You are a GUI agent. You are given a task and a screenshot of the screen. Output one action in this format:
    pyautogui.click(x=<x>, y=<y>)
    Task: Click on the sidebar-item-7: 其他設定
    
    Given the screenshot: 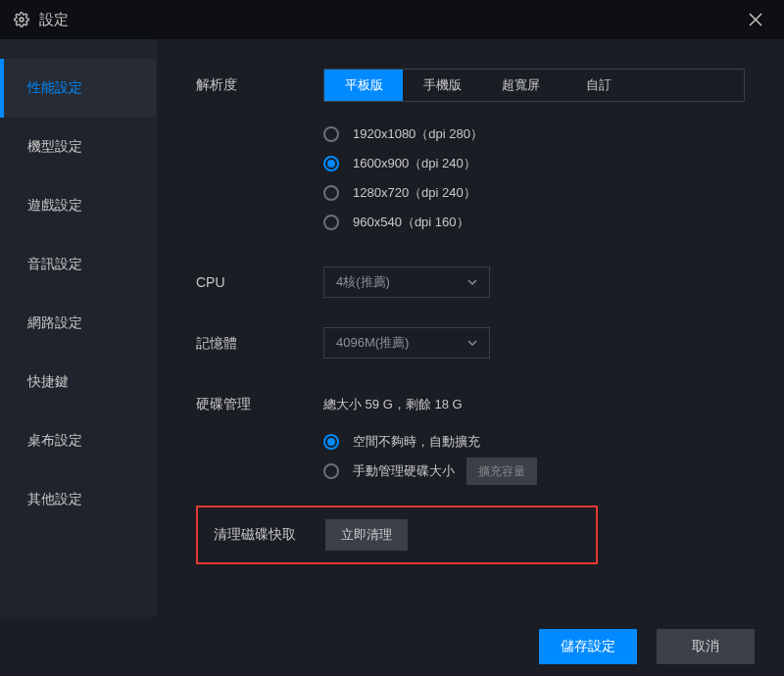 What is the action you would take?
    pyautogui.click(x=78, y=500)
    